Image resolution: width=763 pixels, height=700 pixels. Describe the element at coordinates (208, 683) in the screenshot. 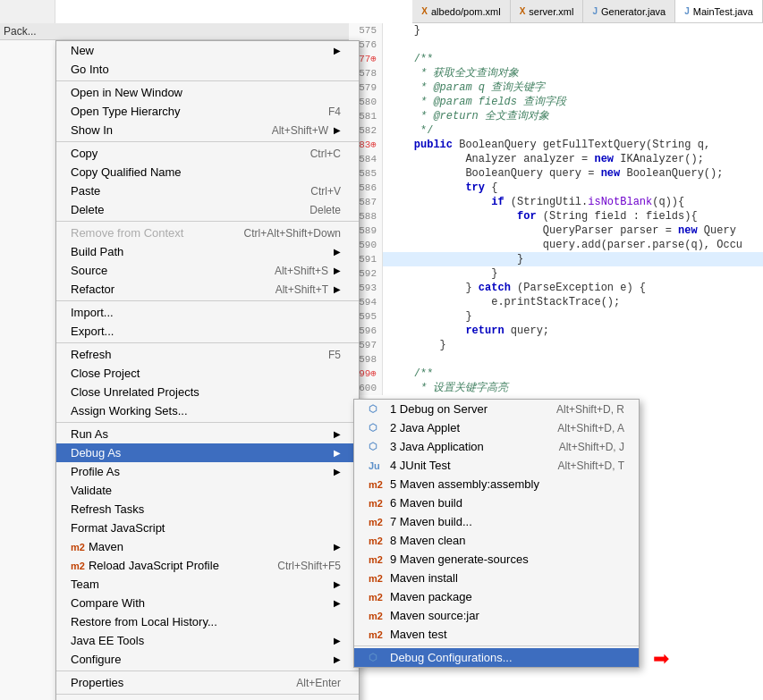

I see `menu-item-properties: Properties Alt+Enter` at that location.